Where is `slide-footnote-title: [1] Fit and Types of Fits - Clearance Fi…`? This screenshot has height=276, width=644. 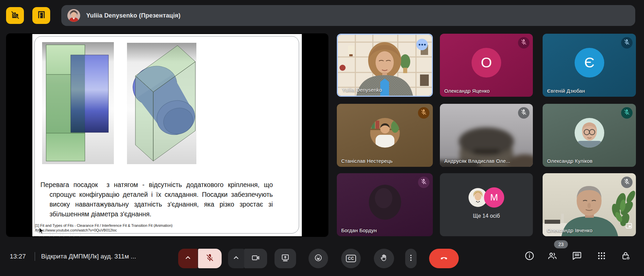
slide-footnote-title: [1] Fit and Types of Fits - Clearance Fi… is located at coordinates (129, 226).